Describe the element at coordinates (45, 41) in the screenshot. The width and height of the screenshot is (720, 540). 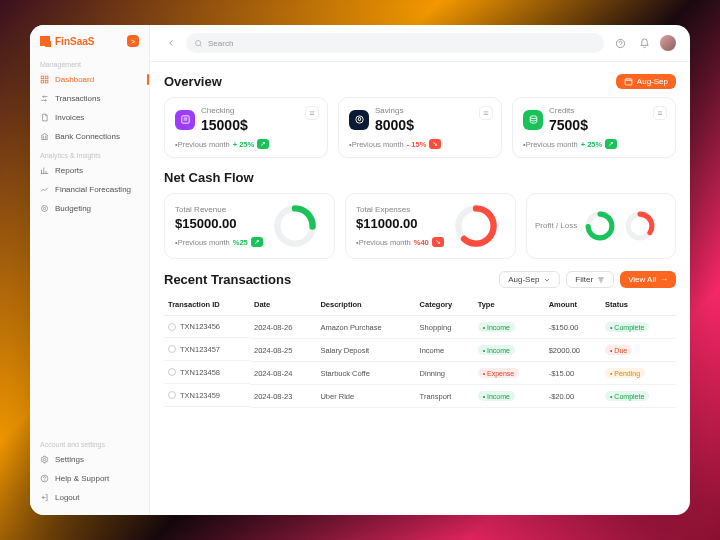
I see `brand-logo-icon` at that location.